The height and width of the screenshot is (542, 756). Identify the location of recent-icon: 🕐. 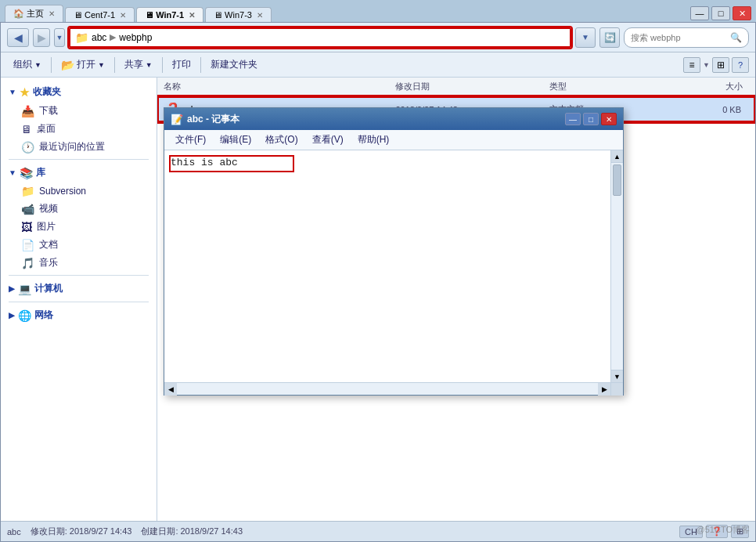
(28, 147).